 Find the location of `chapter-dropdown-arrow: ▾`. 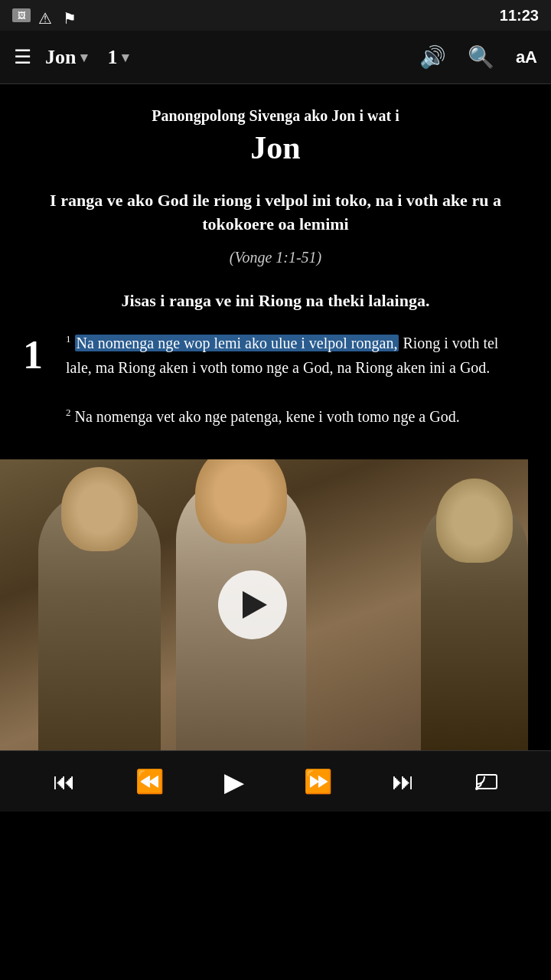

chapter-dropdown-arrow: ▾ is located at coordinates (126, 57).